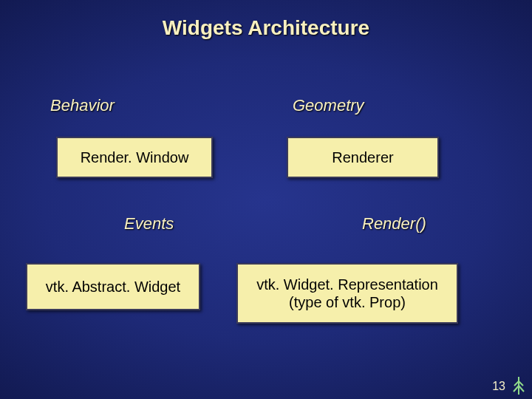 The height and width of the screenshot is (399, 532). Describe the element at coordinates (519, 386) in the screenshot. I see `corner-logo-icon` at that location.